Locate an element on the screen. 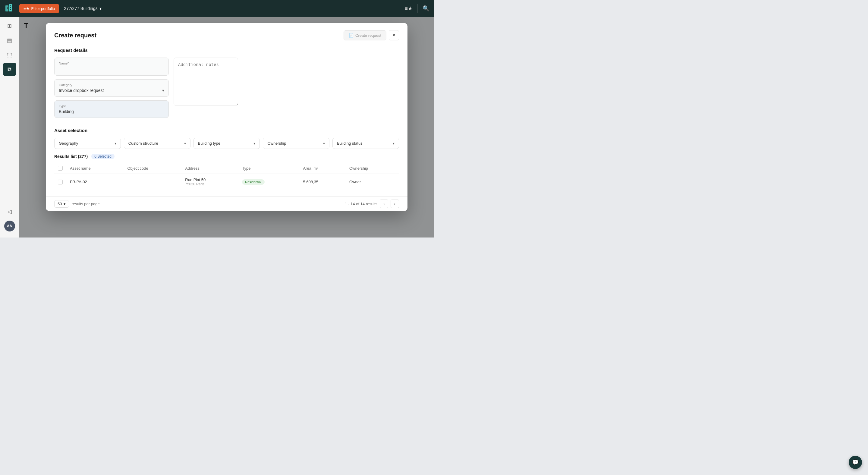  address-cell: Rue Piat 50 75020 Paris is located at coordinates (210, 182).